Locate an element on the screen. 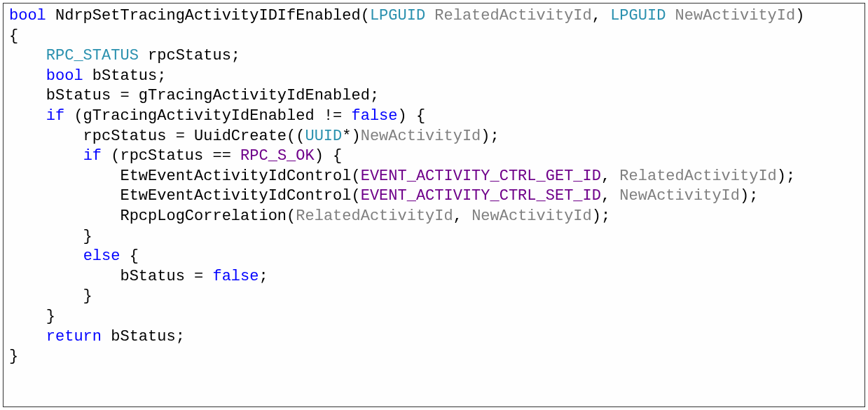 This screenshot has height=410, width=868. code-line-1: bool NdrpSetTracingActivityIDIfEnabled(L… is located at coordinates (434, 17).